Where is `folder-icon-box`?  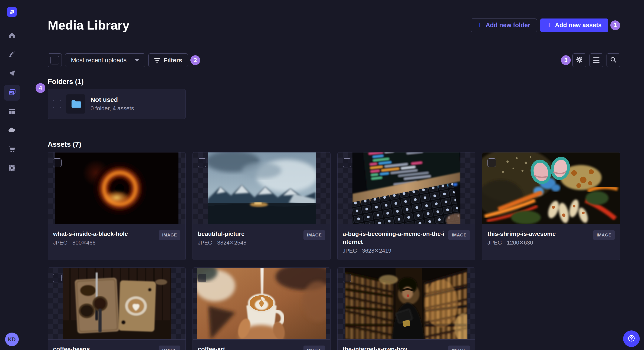 folder-icon-box is located at coordinates (76, 104).